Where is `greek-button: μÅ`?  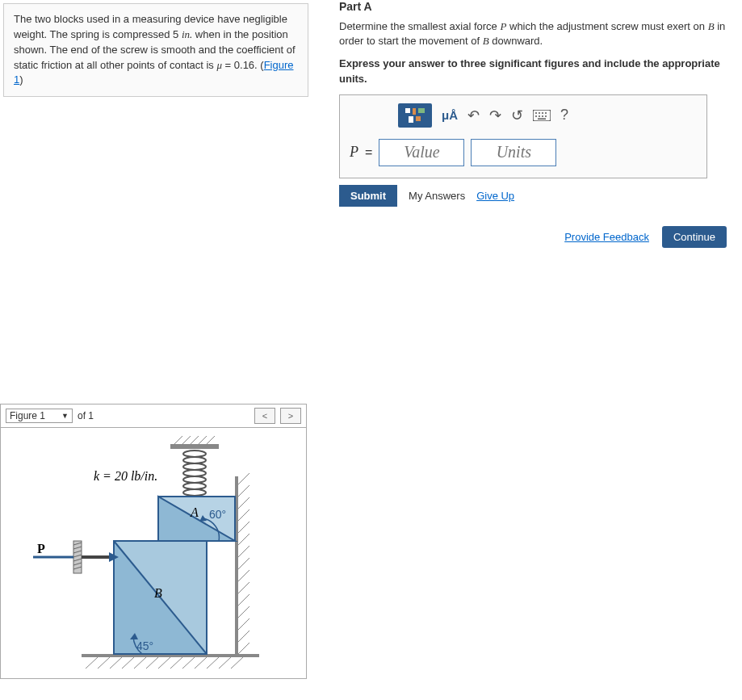
greek-button: μÅ is located at coordinates (450, 115).